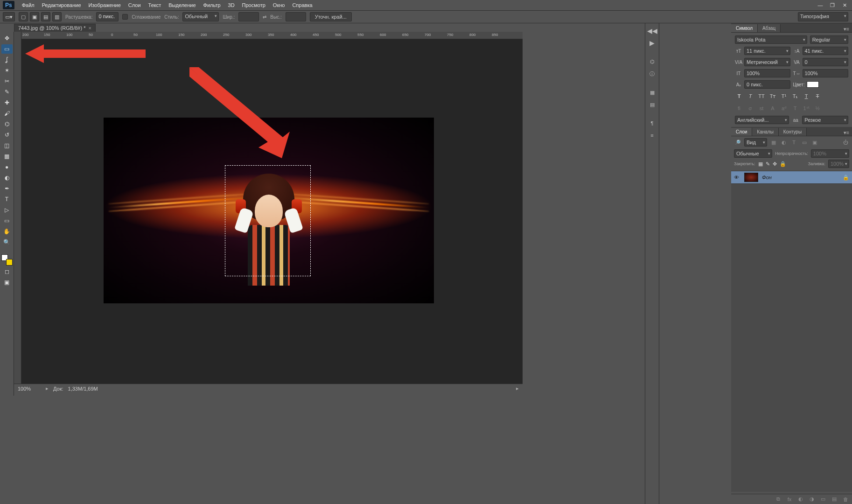 The image size is (852, 504). What do you see at coordinates (62, 5) in the screenshot?
I see `menu-edit: Редактирование` at bounding box center [62, 5].